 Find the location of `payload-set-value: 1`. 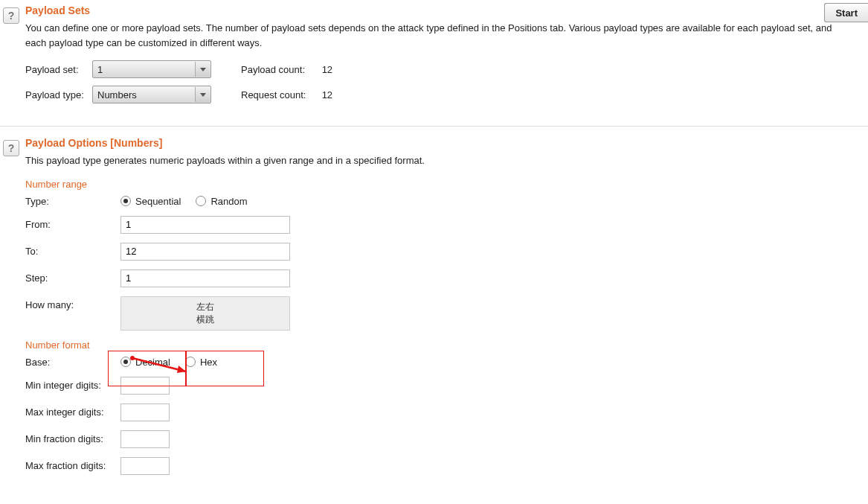

payload-set-value: 1 is located at coordinates (100, 70).